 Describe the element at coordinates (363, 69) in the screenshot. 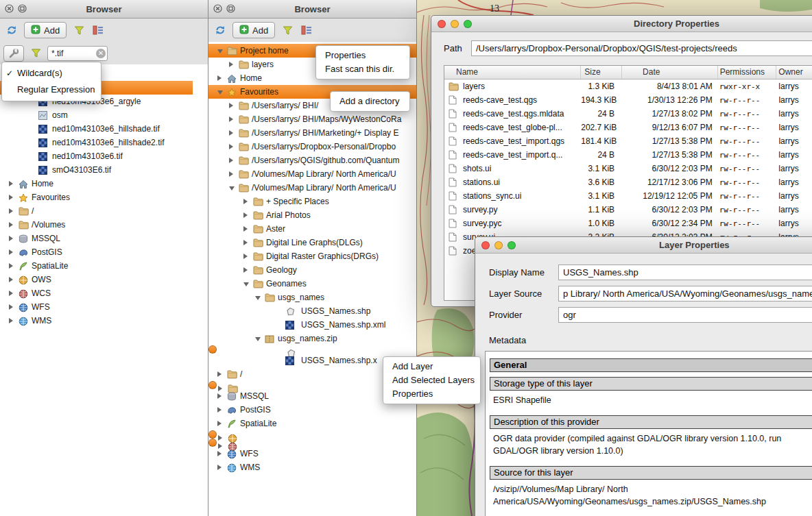

I see `menu-item-fast-scan-this-dir: Fast scan this dir.` at that location.